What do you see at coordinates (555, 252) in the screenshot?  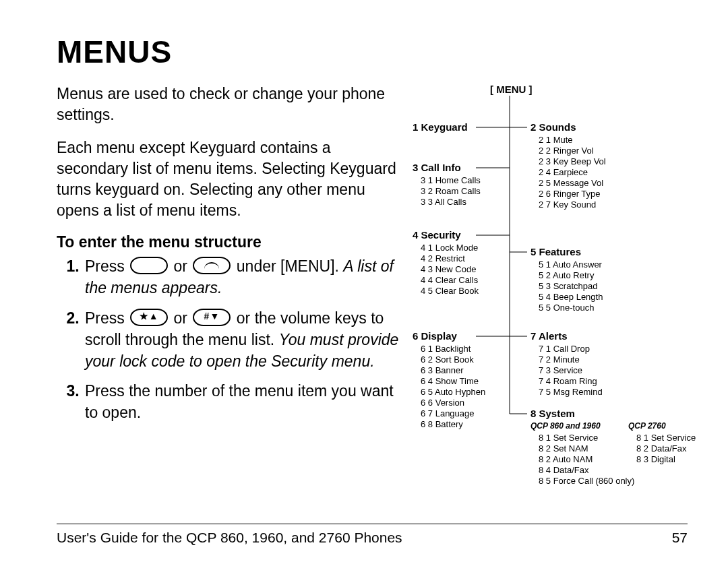 I see `menu-features: 5 Features` at bounding box center [555, 252].